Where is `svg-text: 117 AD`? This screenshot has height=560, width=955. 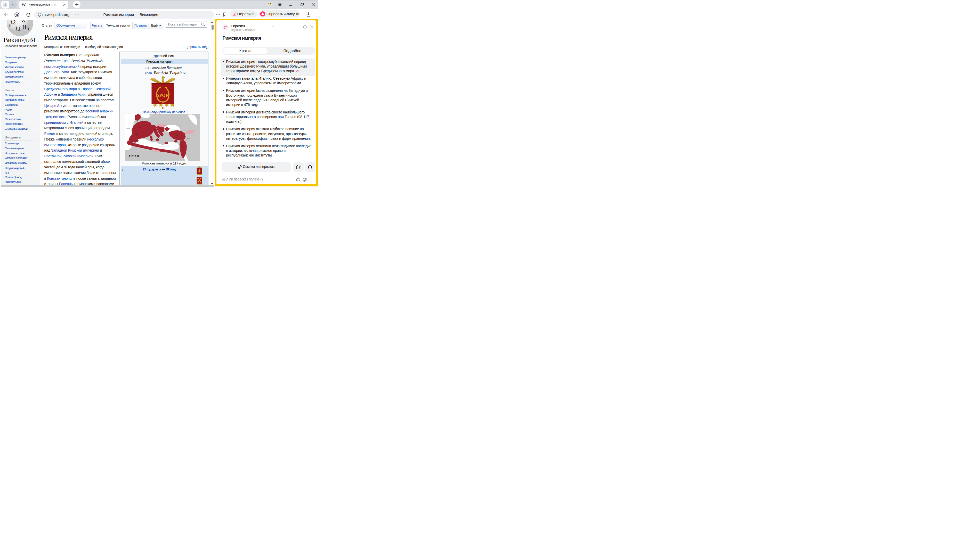 svg-text: 117 AD is located at coordinates (134, 156).